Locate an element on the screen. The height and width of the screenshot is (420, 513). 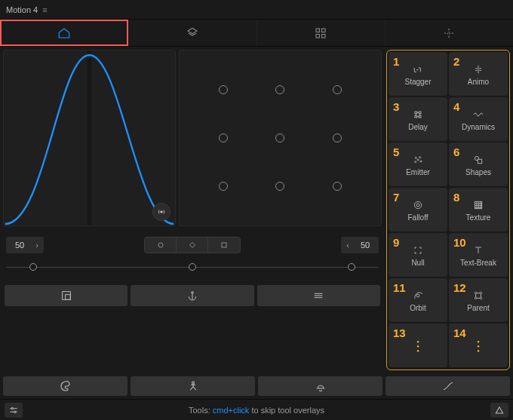
anchor-mc is located at coordinates (280, 138).